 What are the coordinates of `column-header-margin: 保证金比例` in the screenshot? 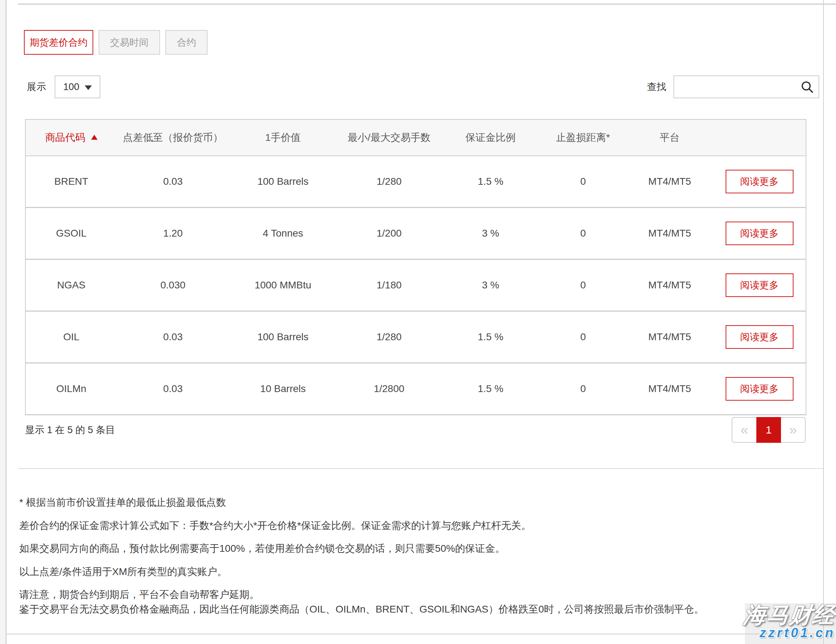 It's located at (491, 138).